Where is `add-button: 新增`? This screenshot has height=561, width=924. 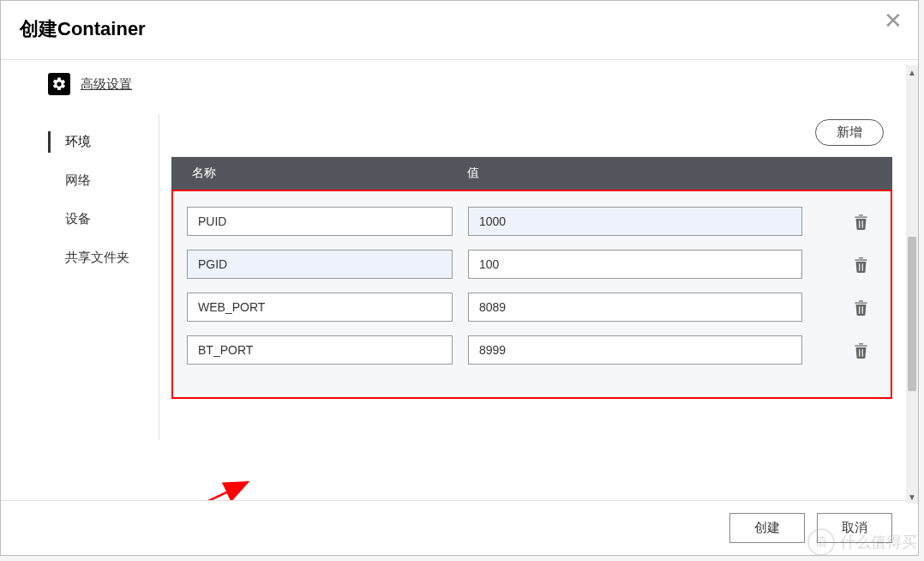 add-button: 新增 is located at coordinates (849, 132).